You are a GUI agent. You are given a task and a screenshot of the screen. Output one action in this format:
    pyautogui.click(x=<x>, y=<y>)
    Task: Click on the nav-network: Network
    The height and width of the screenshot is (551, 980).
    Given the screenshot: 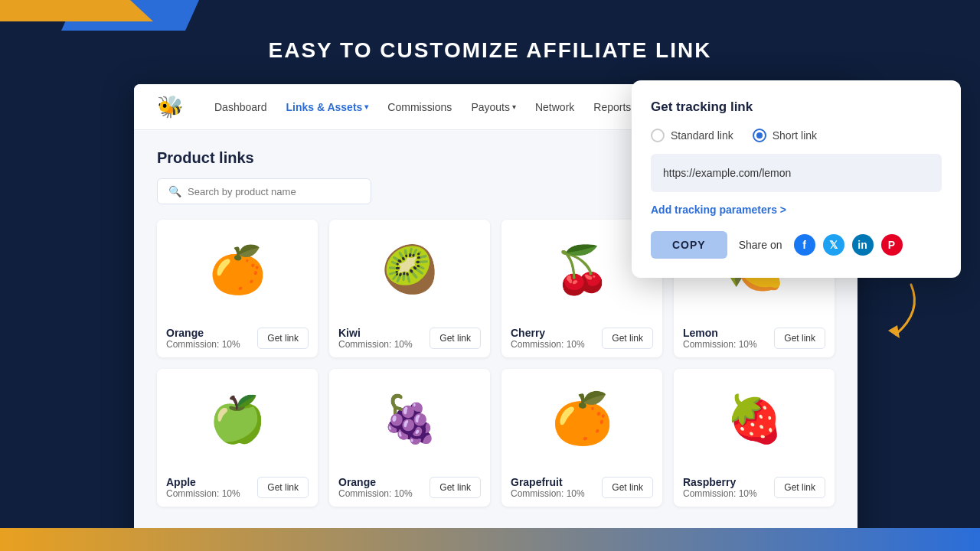 What is the action you would take?
    pyautogui.click(x=554, y=107)
    